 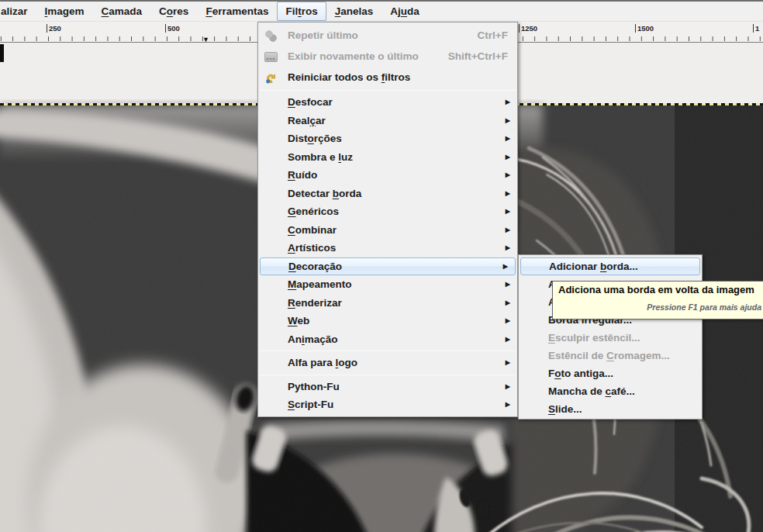 What do you see at coordinates (478, 56) in the screenshot?
I see `shortcut-label: Shift+Ctrl+F` at bounding box center [478, 56].